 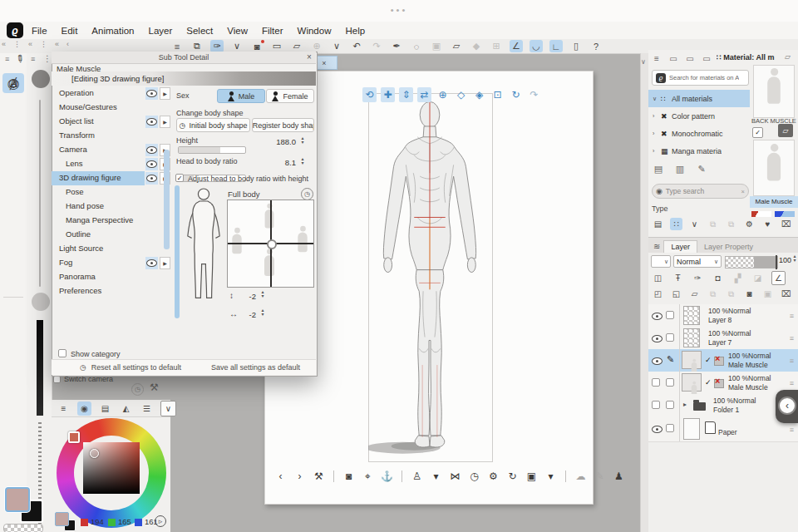 I want to click on new-canvas-icon: ▭, so click(x=277, y=47).